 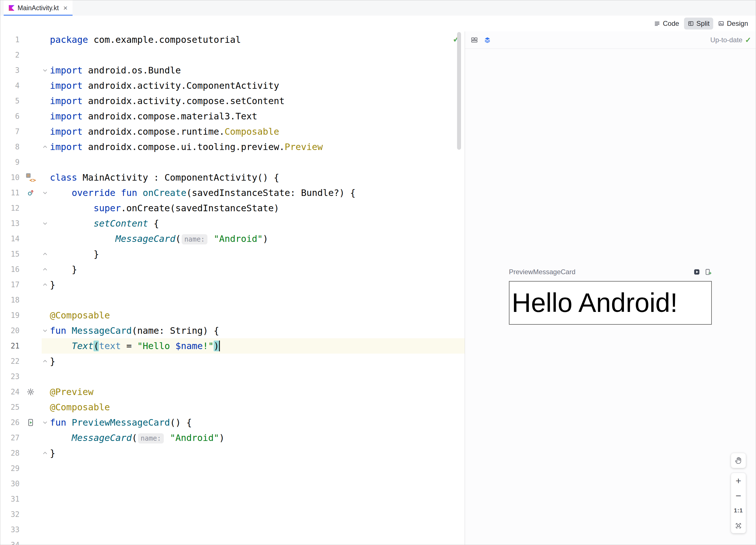 I want to click on zoom-out-button: −, so click(x=738, y=496).